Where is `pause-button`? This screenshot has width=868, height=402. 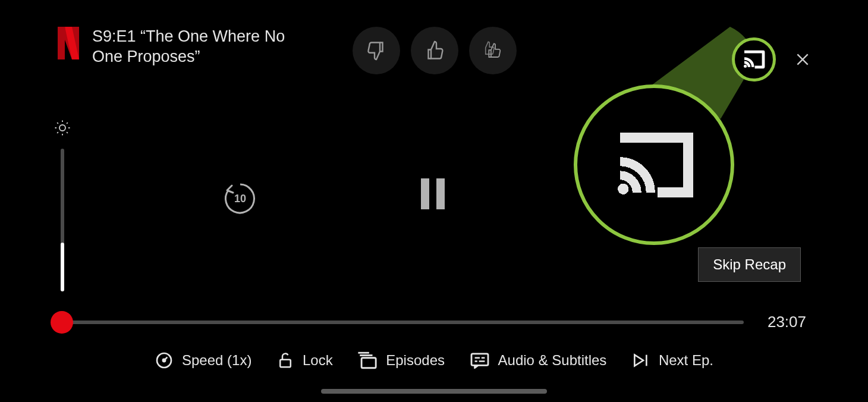 pause-button is located at coordinates (433, 194).